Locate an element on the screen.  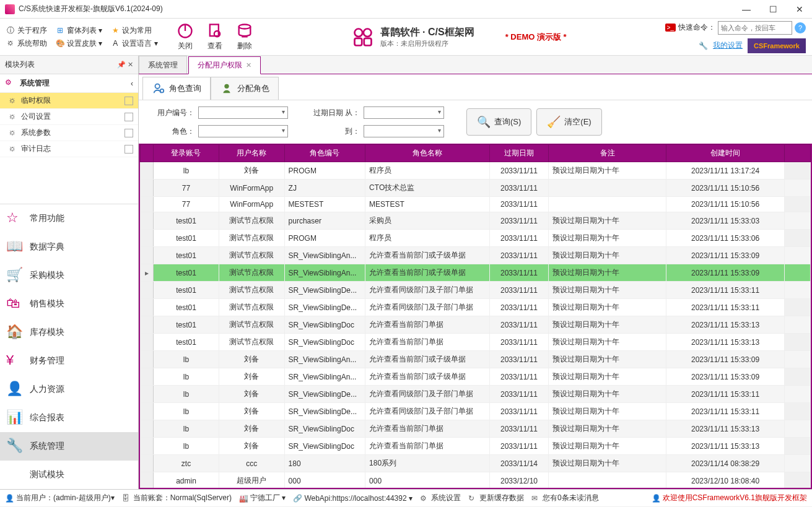
close-tab-icon: ✕ is located at coordinates (249, 66).